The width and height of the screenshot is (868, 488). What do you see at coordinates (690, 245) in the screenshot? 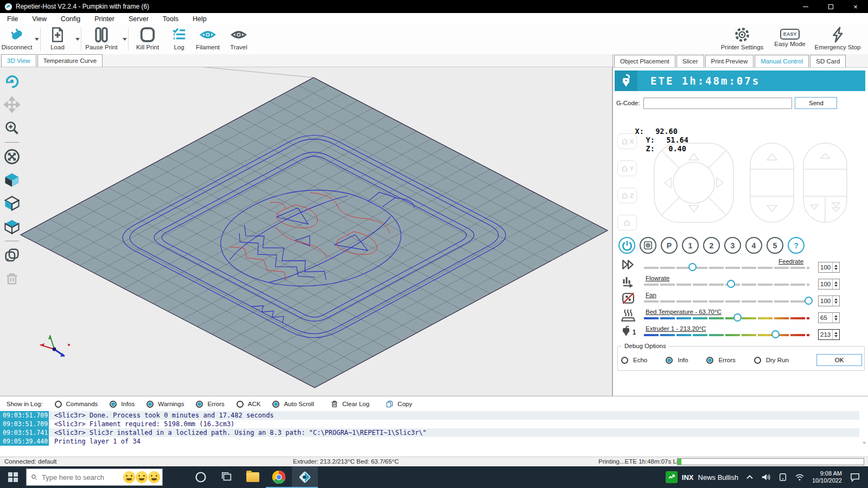
I see `preset-1-button: 1` at bounding box center [690, 245].